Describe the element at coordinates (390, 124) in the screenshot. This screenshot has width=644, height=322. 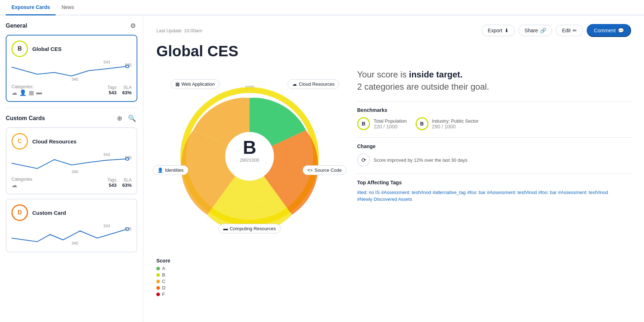
I see `benchmark-info-total: Total Population 220 / 1000` at that location.